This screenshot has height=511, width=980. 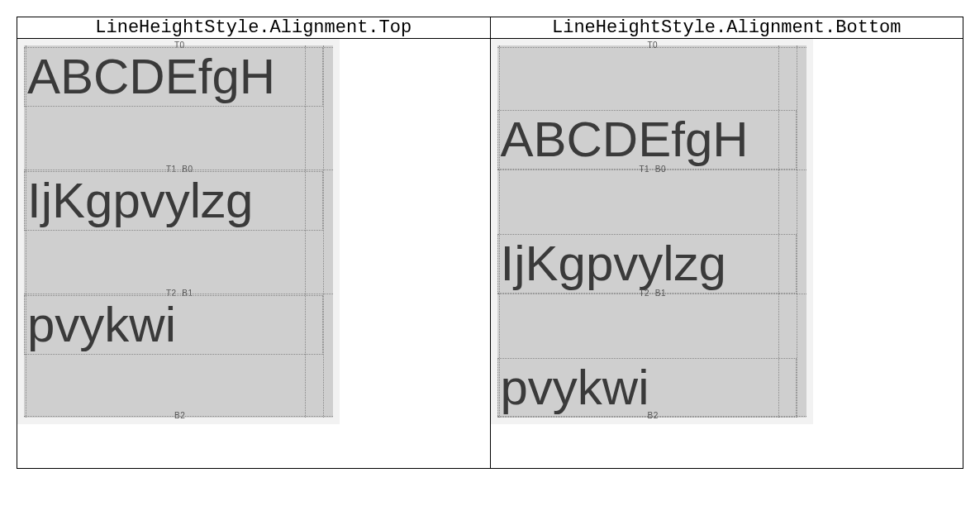 I want to click on header-bottom: LineHeightStyle.Alignment.Bottom, so click(x=727, y=28).